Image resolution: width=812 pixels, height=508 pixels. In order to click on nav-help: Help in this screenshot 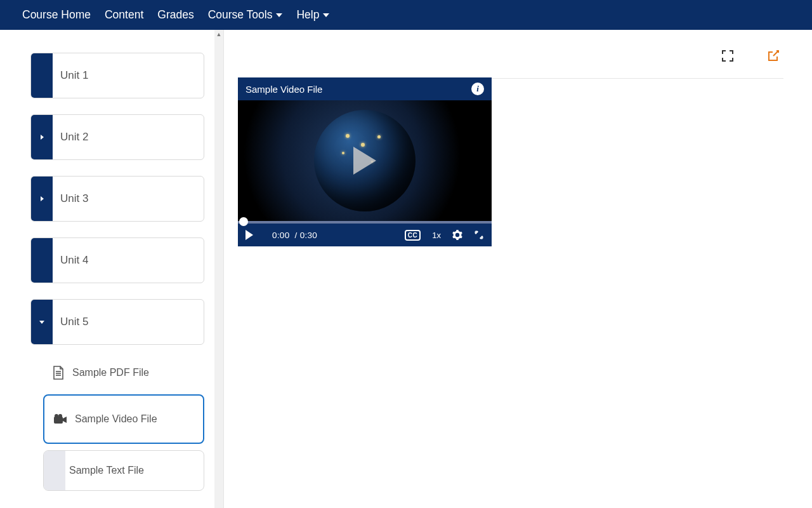, I will do `click(313, 15)`.